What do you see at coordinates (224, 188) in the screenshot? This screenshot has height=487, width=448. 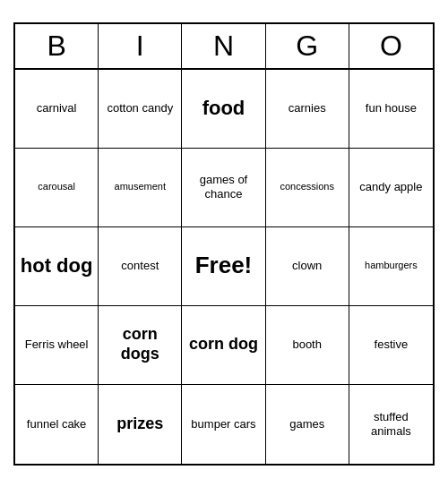 I see `bingo-cell: games of chance` at bounding box center [224, 188].